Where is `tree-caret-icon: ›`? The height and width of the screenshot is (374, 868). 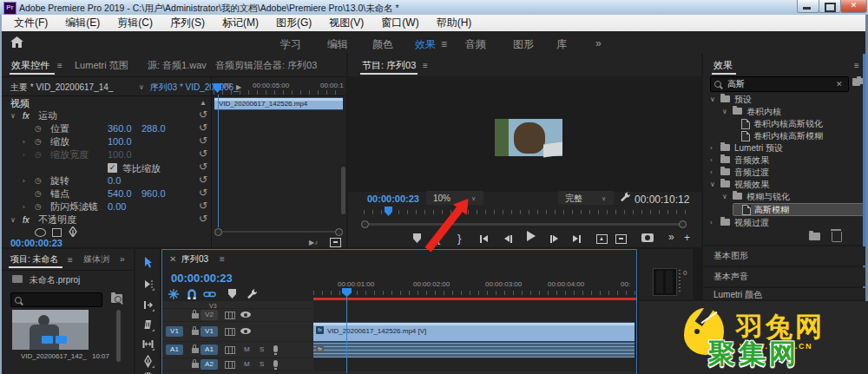
tree-caret-icon: › is located at coordinates (712, 223).